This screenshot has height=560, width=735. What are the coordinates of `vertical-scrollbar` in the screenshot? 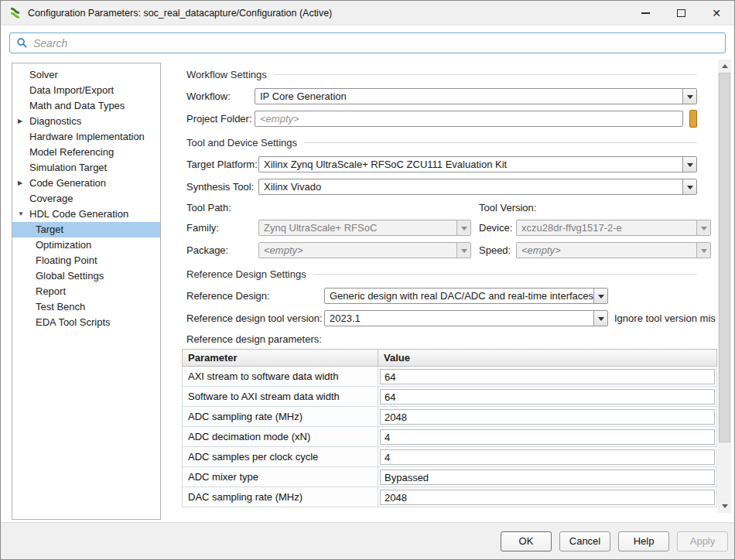 It's located at (724, 286).